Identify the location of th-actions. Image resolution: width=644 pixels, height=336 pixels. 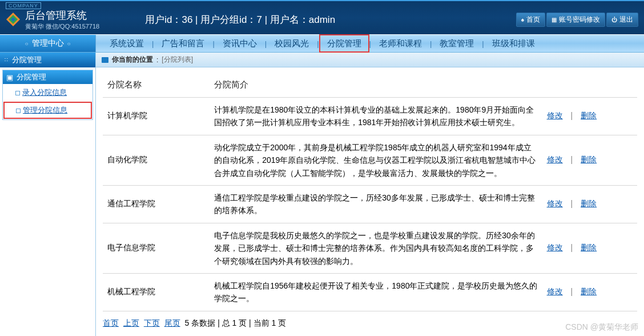
(590, 85).